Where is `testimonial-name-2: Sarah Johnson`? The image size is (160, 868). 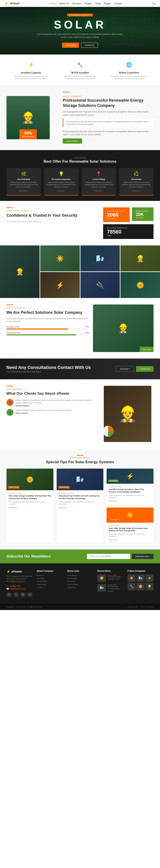
testimonial-name-2: Sarah Johnson is located at coordinates (44, 413).